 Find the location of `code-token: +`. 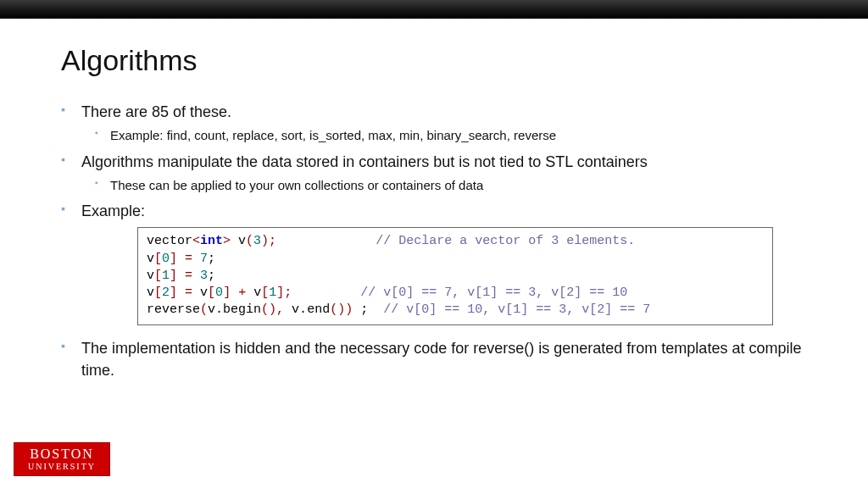

code-token: + is located at coordinates (242, 293).